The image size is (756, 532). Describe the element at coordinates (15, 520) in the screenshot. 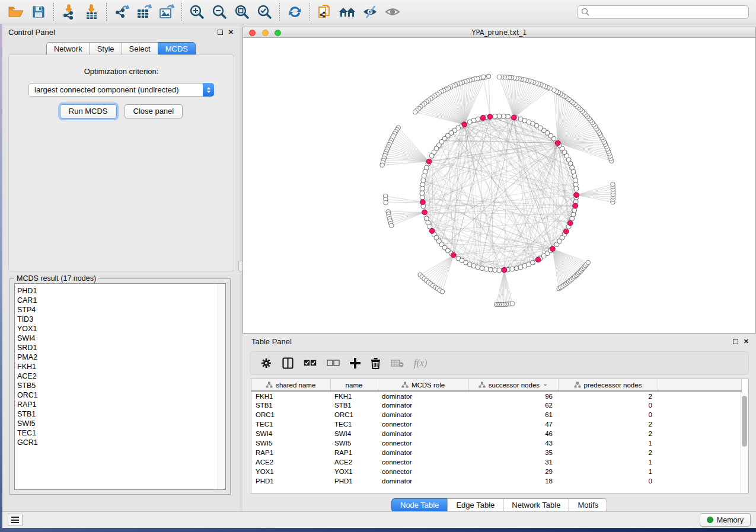

I see `status-menu-button` at that location.